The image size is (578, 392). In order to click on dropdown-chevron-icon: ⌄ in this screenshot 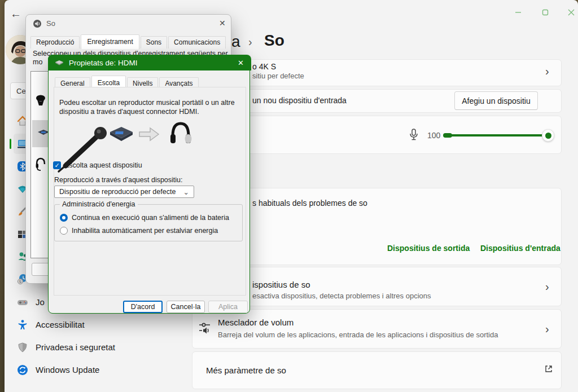, I will do `click(186, 192)`.